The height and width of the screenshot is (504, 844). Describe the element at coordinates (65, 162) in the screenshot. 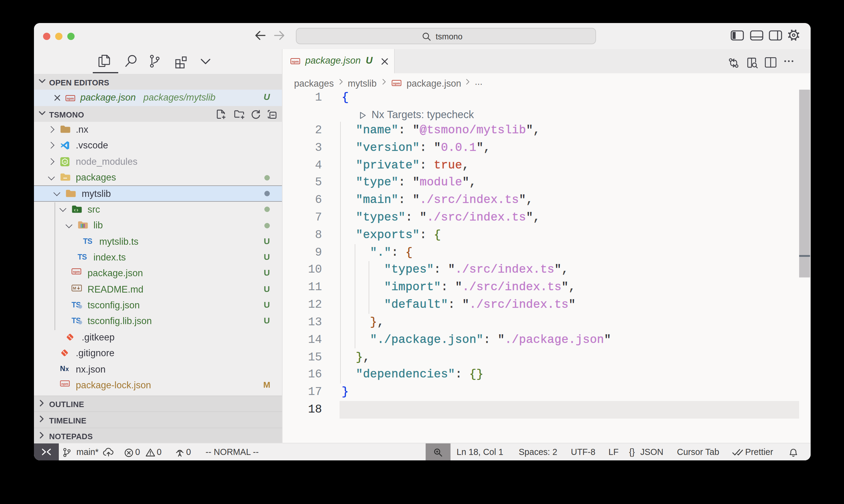

I see `svg-text: JS` at that location.